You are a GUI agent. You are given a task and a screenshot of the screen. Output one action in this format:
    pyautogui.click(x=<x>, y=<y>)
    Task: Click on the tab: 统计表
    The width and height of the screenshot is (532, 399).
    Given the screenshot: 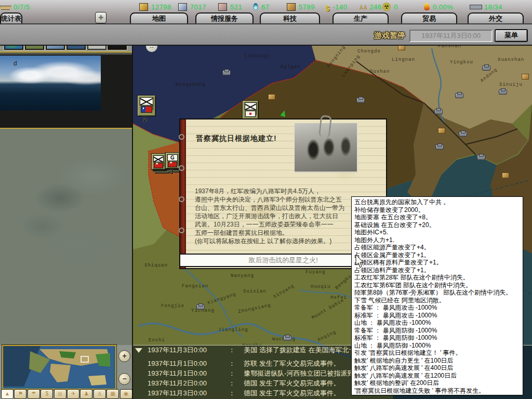 What is the action you would take?
    pyautogui.click(x=11, y=18)
    